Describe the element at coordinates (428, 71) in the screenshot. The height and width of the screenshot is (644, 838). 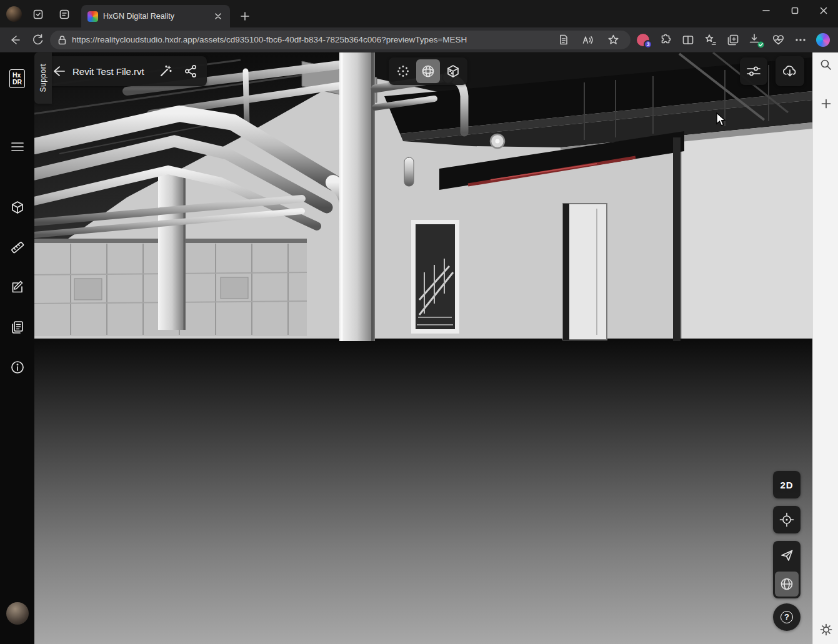
I see `view-mode-mesh-button` at that location.